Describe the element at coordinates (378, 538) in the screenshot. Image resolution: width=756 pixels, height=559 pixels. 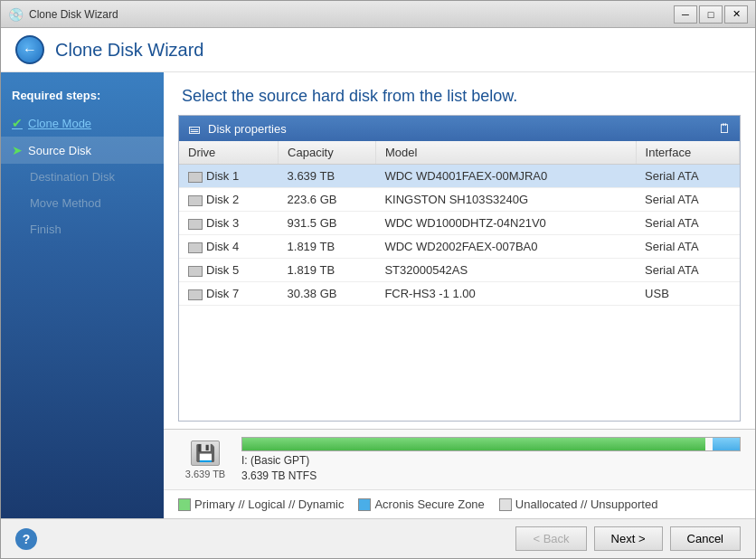
I see `footer: ? < Back Next > Cancel` at that location.